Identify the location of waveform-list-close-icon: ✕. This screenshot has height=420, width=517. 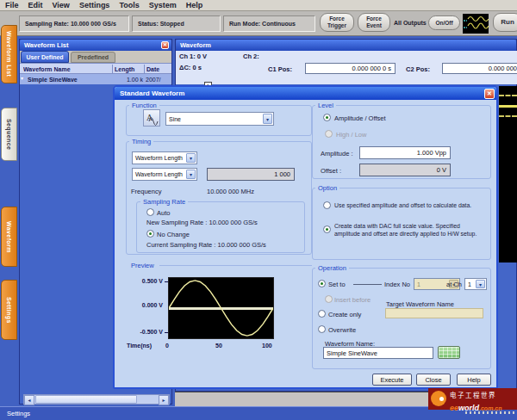
(165, 45).